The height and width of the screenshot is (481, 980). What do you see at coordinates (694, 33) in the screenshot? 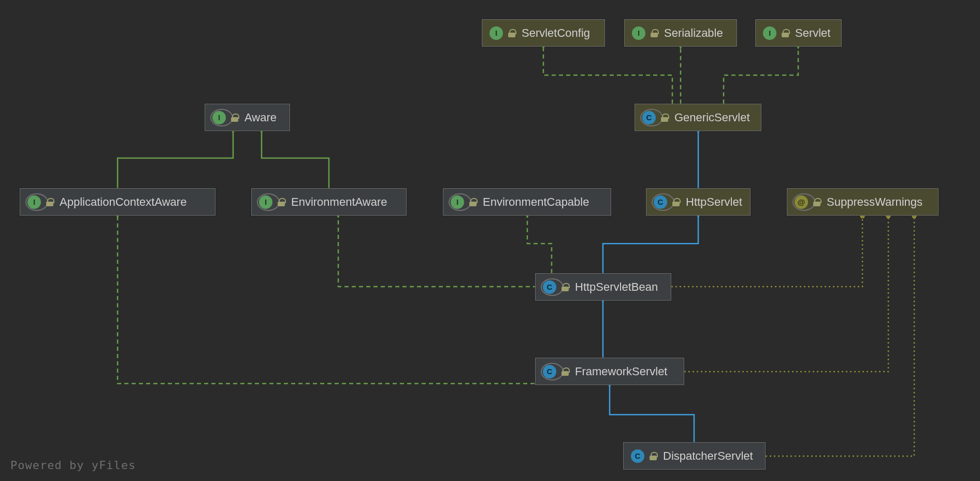
I see `node-label: Serializable` at bounding box center [694, 33].